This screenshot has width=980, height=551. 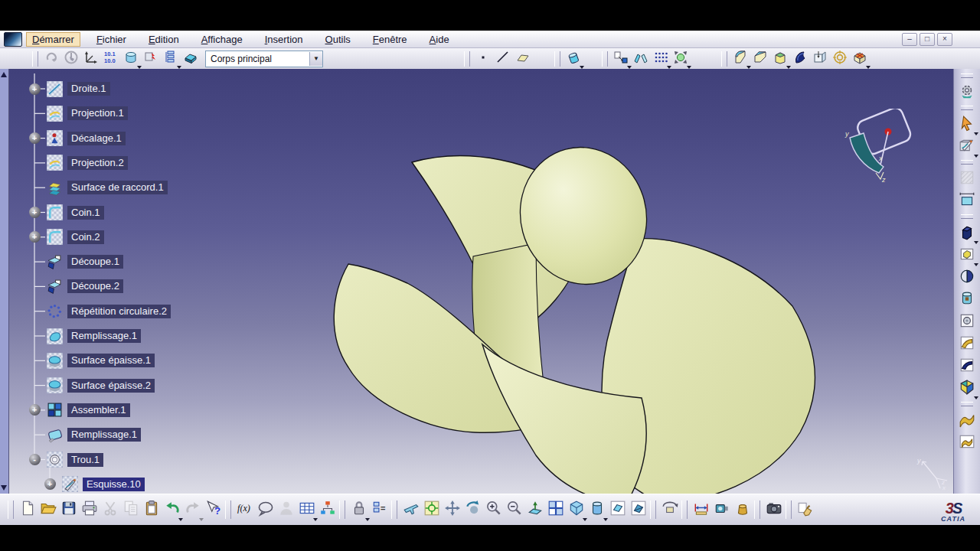 I want to click on body-selector-combo: Corps principal▼, so click(x=264, y=59).